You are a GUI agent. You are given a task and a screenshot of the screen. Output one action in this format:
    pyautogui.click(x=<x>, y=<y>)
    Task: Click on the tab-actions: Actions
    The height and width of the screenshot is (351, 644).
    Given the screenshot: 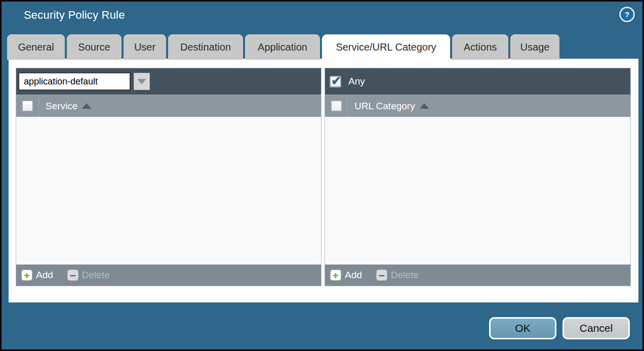 What is the action you would take?
    pyautogui.click(x=480, y=47)
    